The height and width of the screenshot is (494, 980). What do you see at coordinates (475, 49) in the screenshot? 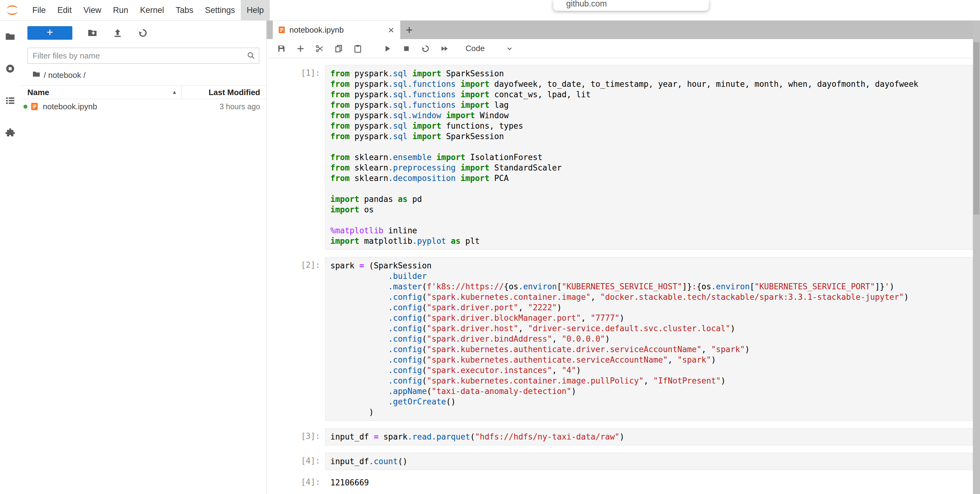
I see `cell-type-value: Code` at bounding box center [475, 49].